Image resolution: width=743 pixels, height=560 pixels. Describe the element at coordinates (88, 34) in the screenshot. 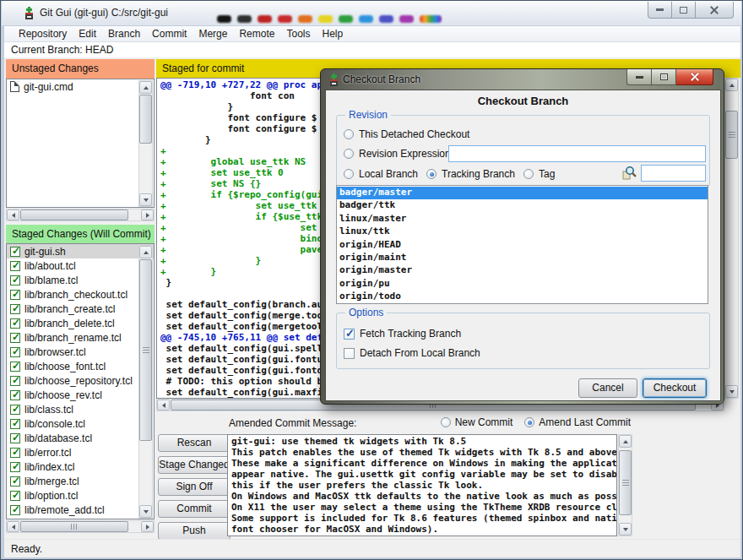

I see `menu-edit: Edit` at that location.